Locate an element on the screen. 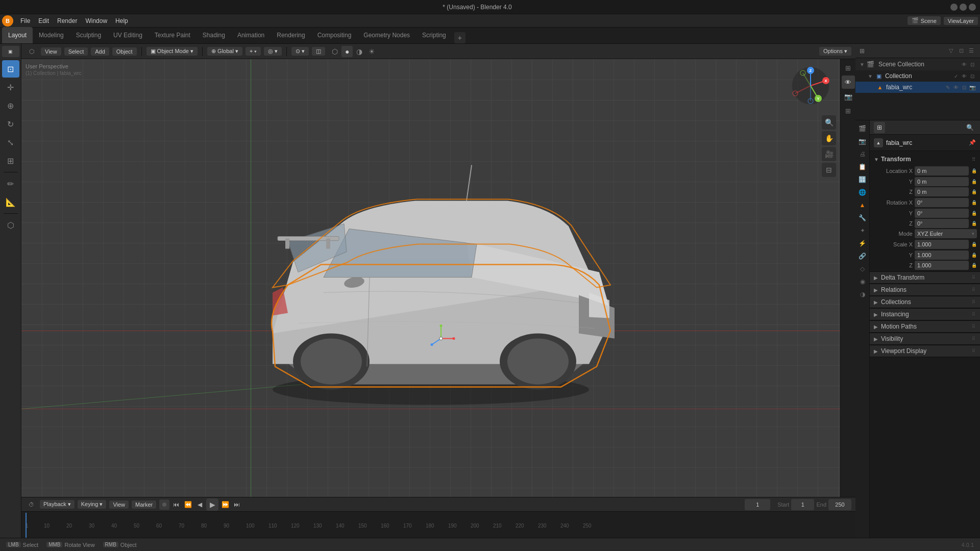 The height and width of the screenshot is (551, 980). select-tool-button: ⊡ is located at coordinates (11, 69).